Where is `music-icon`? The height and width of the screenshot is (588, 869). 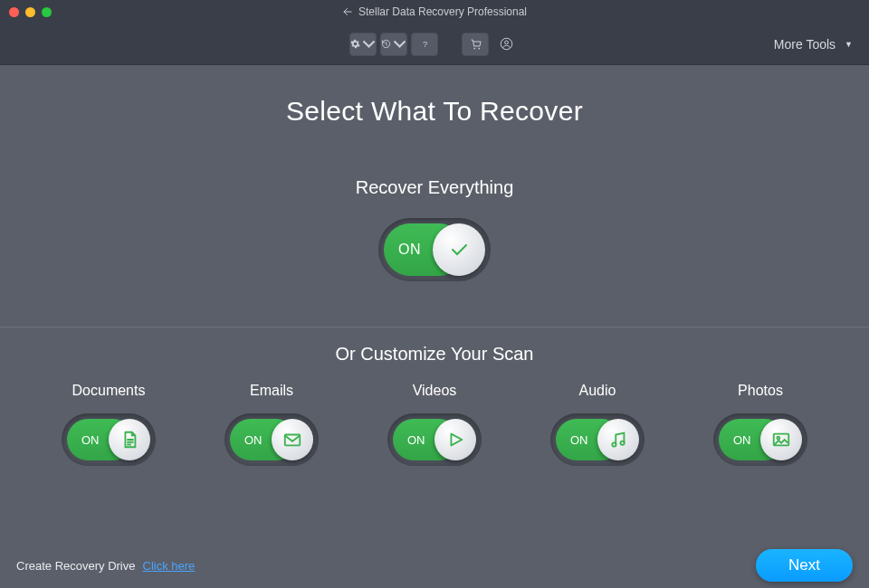 music-icon is located at coordinates (618, 440).